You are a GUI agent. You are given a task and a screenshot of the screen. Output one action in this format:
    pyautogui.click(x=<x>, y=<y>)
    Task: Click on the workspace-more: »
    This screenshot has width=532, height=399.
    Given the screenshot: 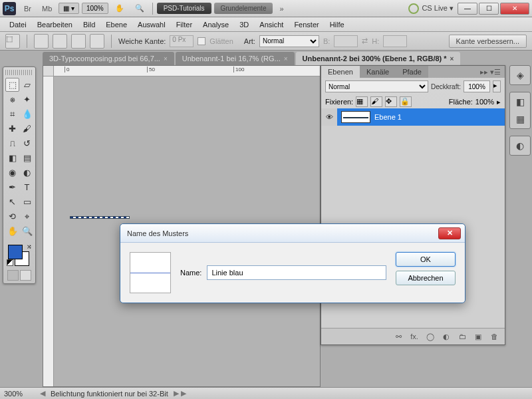 What is the action you would take?
    pyautogui.click(x=281, y=9)
    